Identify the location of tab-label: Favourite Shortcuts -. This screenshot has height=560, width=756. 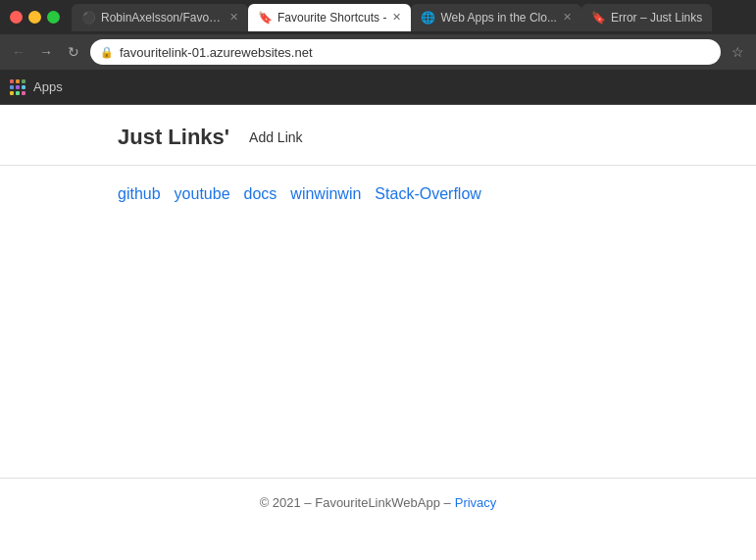
(331, 18).